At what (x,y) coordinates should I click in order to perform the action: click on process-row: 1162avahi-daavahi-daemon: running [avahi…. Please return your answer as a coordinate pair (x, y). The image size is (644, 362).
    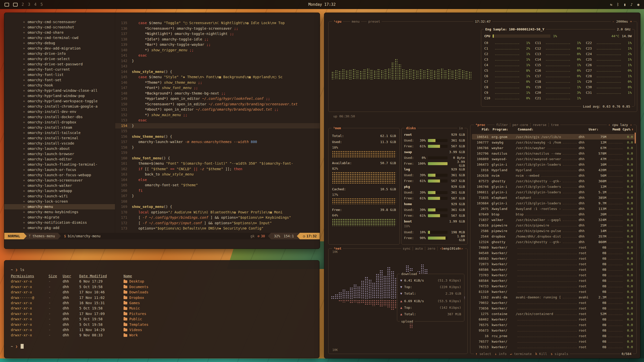
    Looking at the image, I should click on (553, 297).